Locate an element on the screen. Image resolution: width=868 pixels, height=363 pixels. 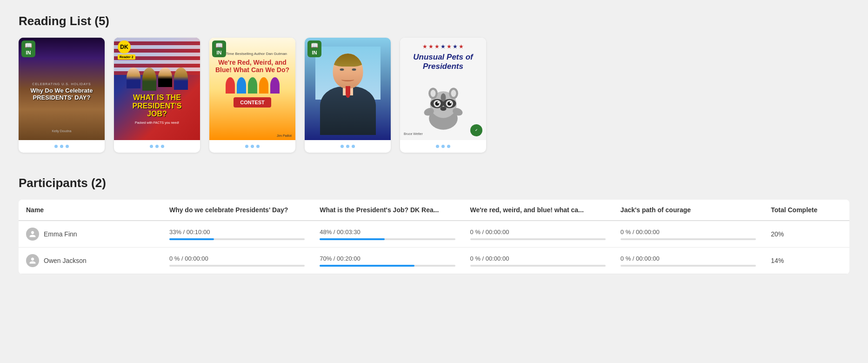
book5-dots is located at coordinates (443, 146).